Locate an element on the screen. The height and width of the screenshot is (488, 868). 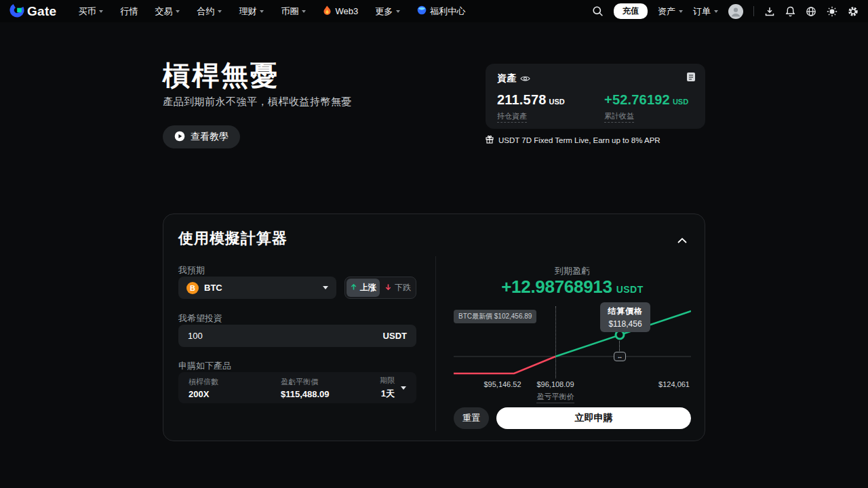
assets-menu: 资产 is located at coordinates (670, 12).